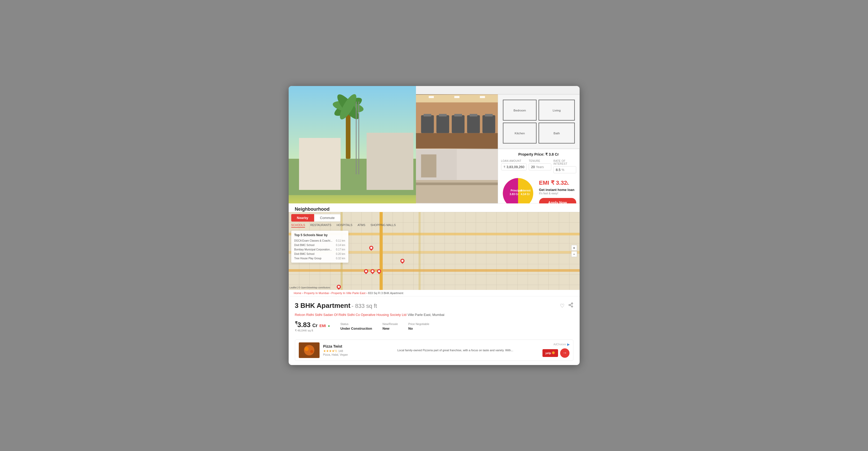 The height and width of the screenshot is (451, 868). I want to click on ad-section: Pizza Twist ★★★★½ 148 Pizza, Halal, Vega…, so click(434, 350).